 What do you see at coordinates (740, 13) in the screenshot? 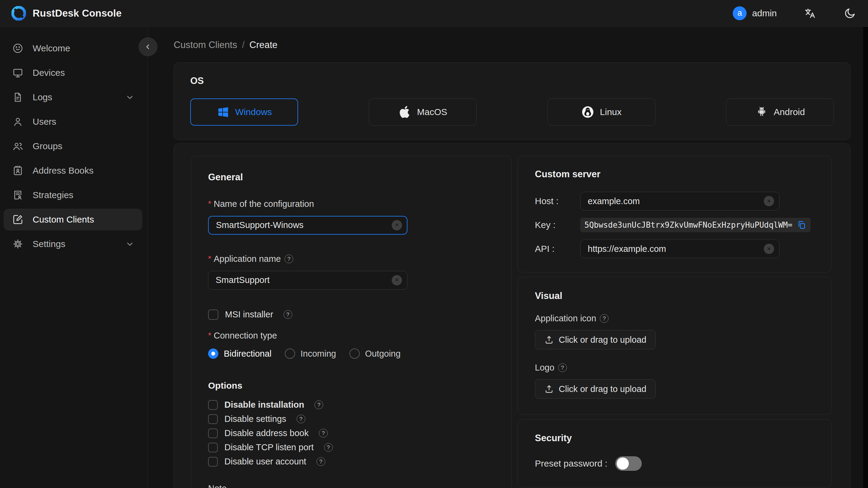
I see `user-avatar: a` at bounding box center [740, 13].